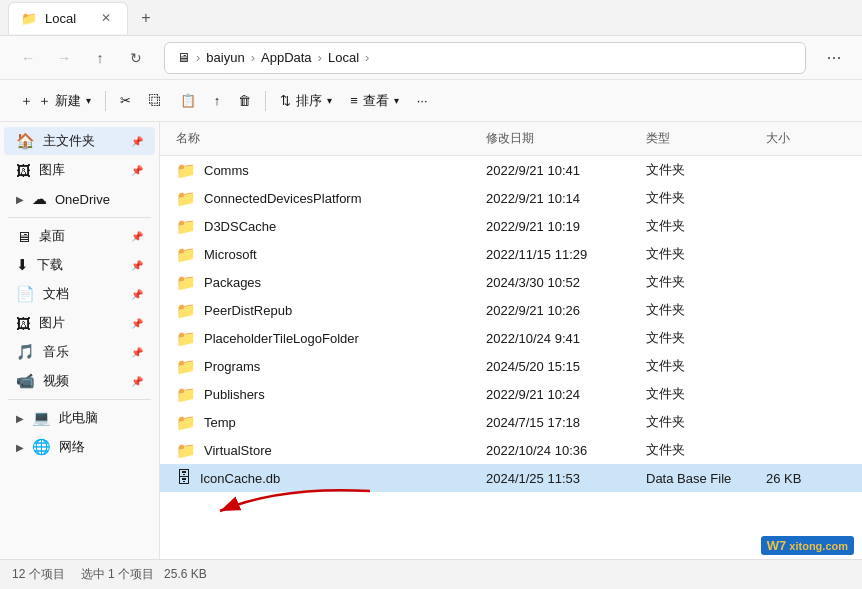  Describe the element at coordinates (511, 226) in the screenshot. I see `table-row: 📁 D3DSCache 2022/9/21 10:19 文件夹` at that location.